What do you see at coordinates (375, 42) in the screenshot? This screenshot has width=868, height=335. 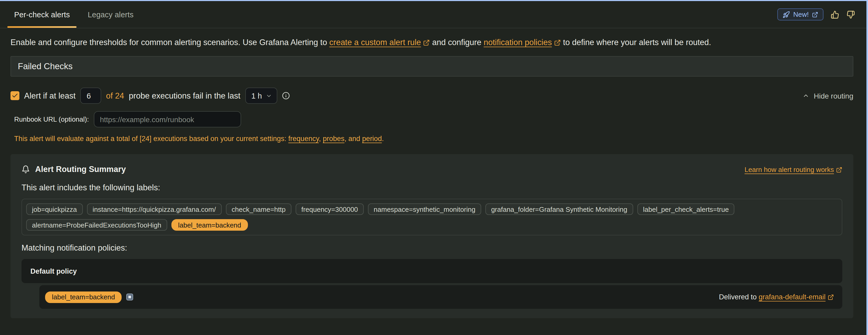 I see `link-label: create a custom alert rule` at bounding box center [375, 42].